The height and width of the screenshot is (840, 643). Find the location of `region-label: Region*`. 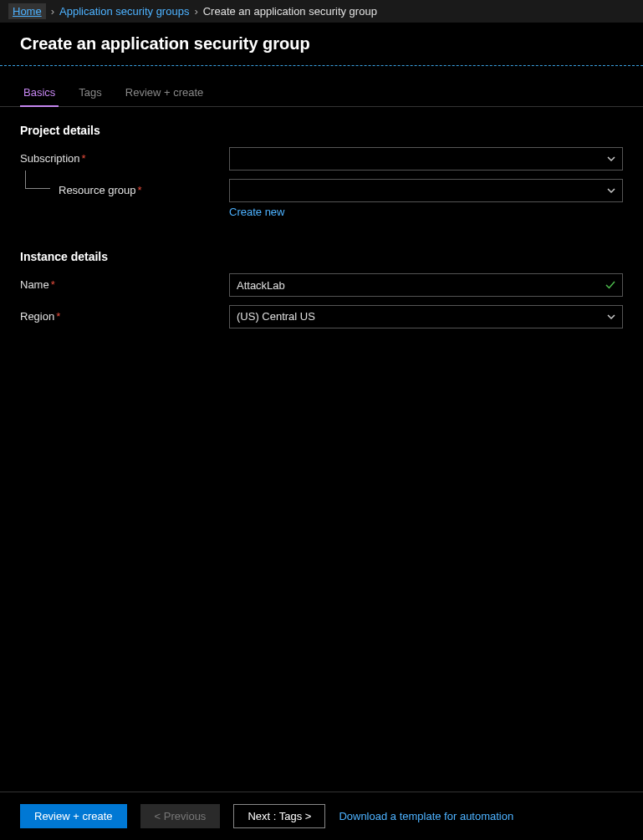

region-label: Region* is located at coordinates (125, 314).